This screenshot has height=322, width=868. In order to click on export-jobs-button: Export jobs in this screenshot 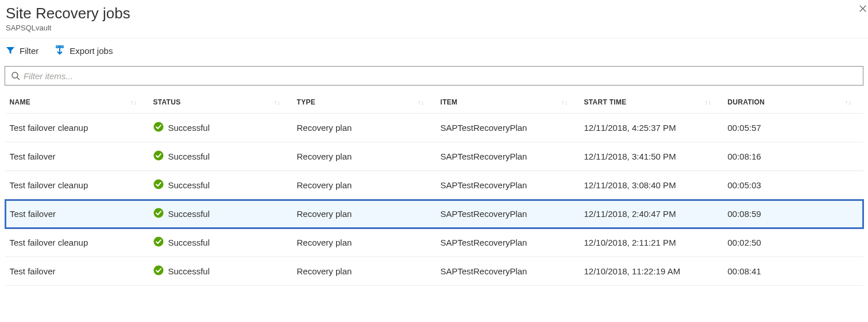, I will do `click(84, 51)`.